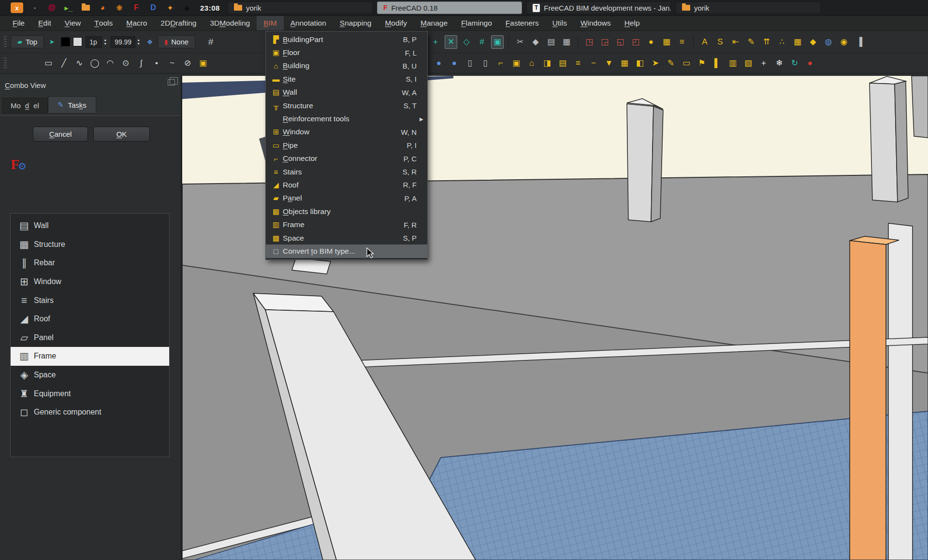 The width and height of the screenshot is (928, 560). Describe the element at coordinates (720, 42) in the screenshot. I see `shapestring-icon: S` at that location.